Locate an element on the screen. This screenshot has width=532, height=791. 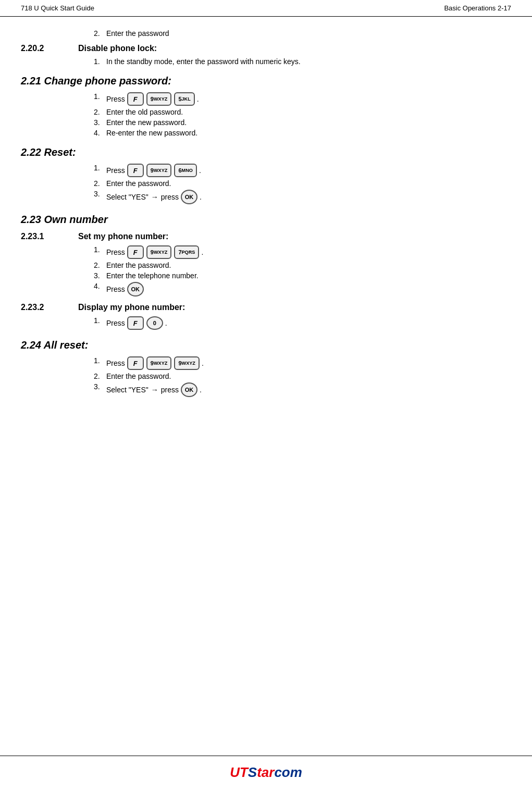
step-content: Enter the old password. is located at coordinates (145, 112).